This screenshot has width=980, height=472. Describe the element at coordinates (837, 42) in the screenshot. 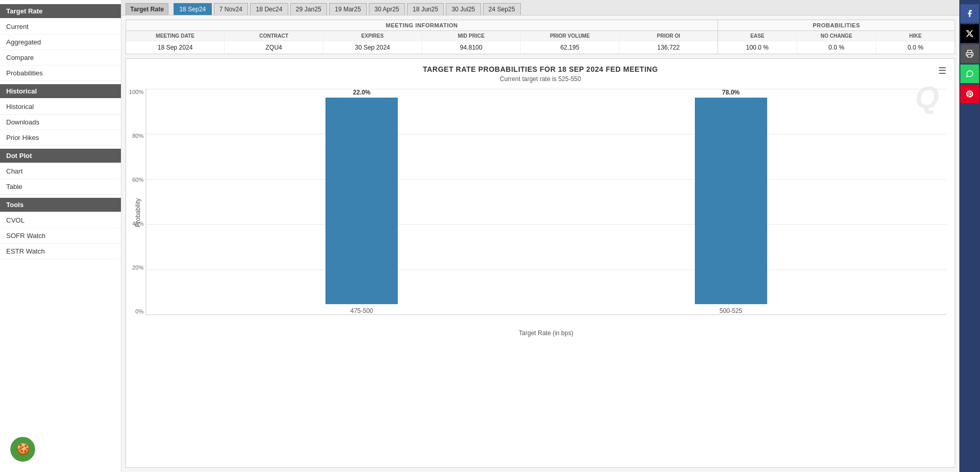

I see `col-no-change: NO CHANGE 0.0 %` at that location.